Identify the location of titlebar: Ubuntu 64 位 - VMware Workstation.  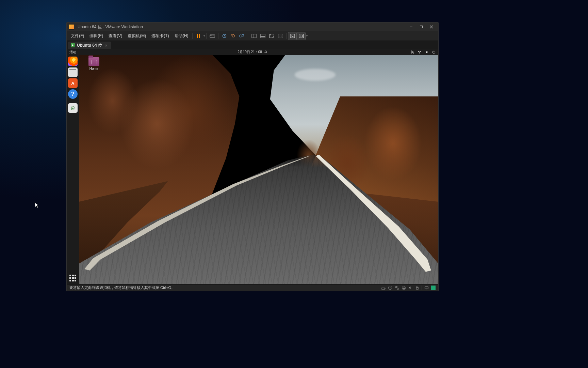
(252, 27).